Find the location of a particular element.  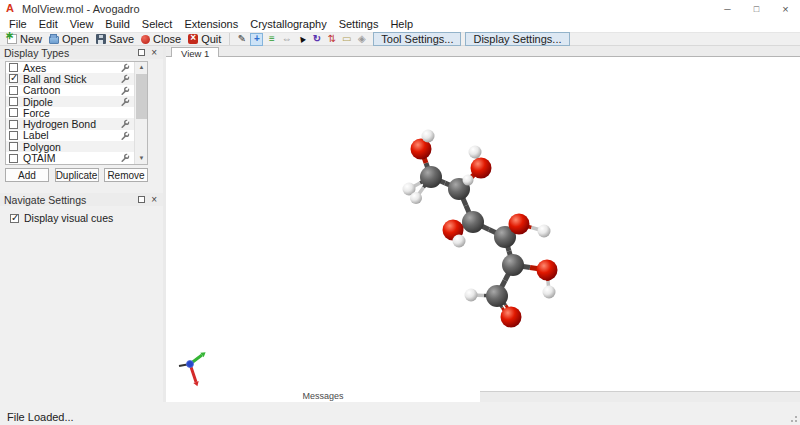

menu-extensions: Extensions is located at coordinates (211, 24).